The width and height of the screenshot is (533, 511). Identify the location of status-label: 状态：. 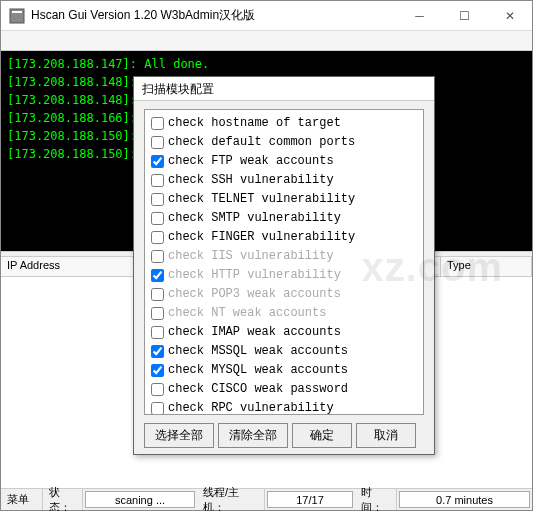
(63, 500).